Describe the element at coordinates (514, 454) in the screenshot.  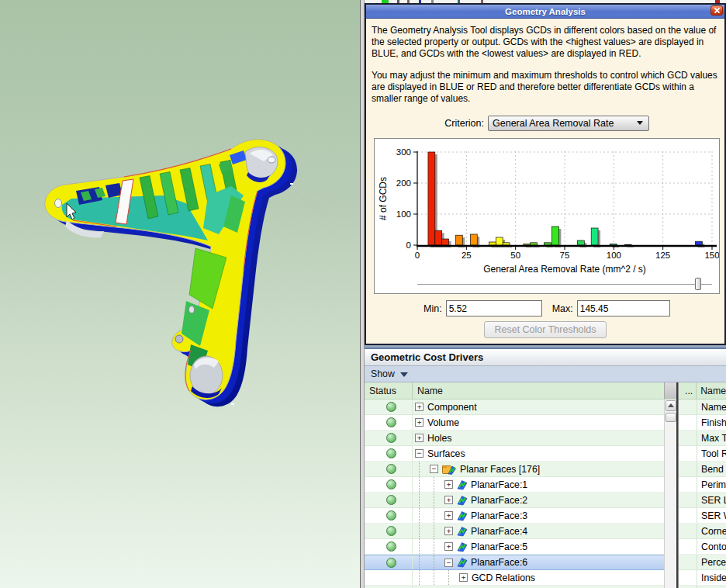
I see `tree-row-surfaces: −Surfaces` at that location.